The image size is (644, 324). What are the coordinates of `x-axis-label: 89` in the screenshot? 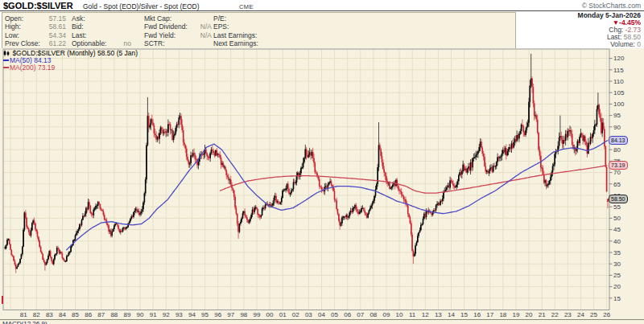 It's located at (127, 315).